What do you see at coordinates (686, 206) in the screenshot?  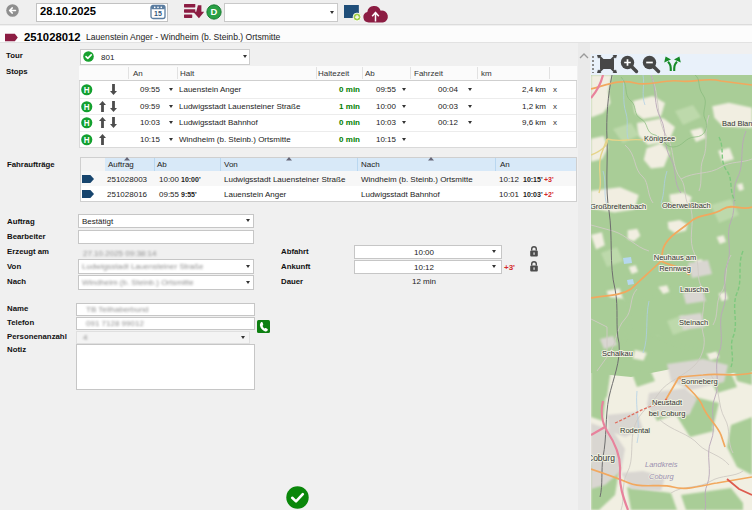 I see `svg-text: Oberweißbach` at bounding box center [686, 206].